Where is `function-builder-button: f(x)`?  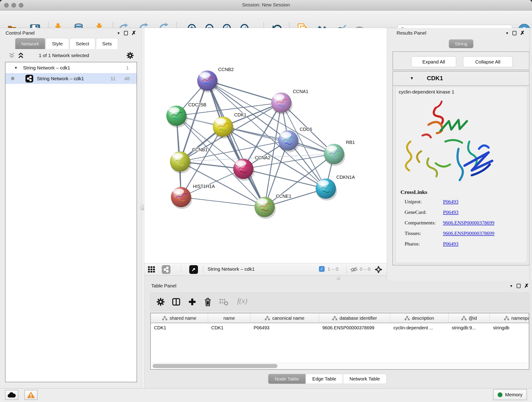
function-builder-button: f(x) is located at coordinates (242, 301).